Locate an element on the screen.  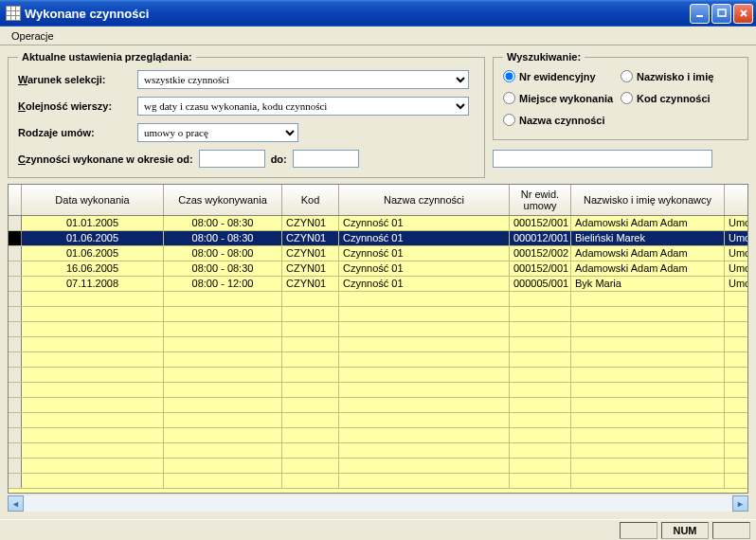
cell-czas: 08:00 - 08:00 is located at coordinates (224, 254).